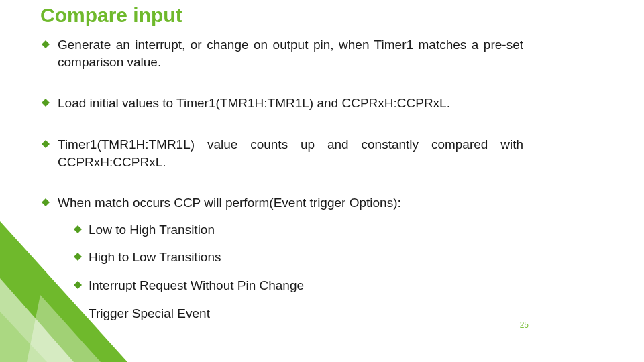 The height and width of the screenshot is (362, 644). I want to click on sub-bullet-item: Trigger Special Event, so click(298, 314).